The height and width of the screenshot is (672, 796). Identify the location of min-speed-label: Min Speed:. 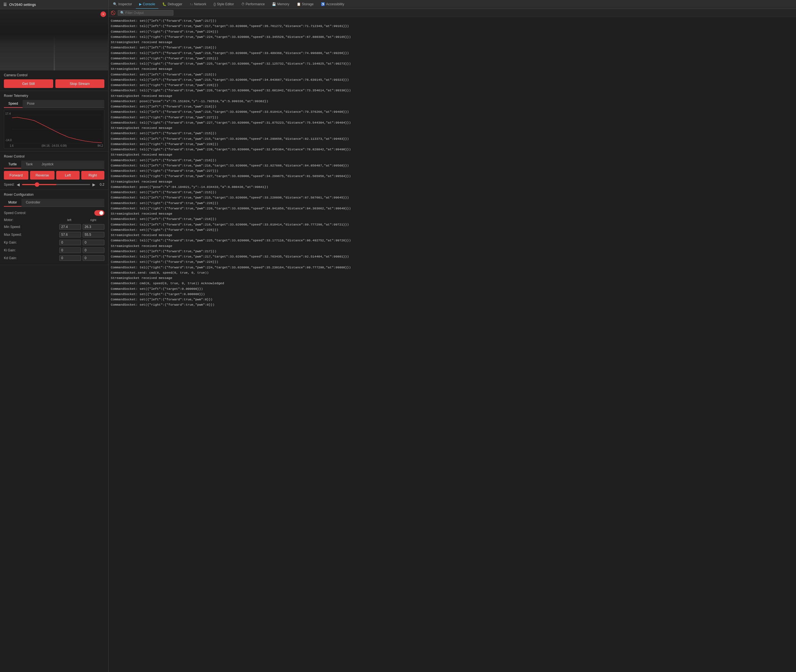
(32, 227).